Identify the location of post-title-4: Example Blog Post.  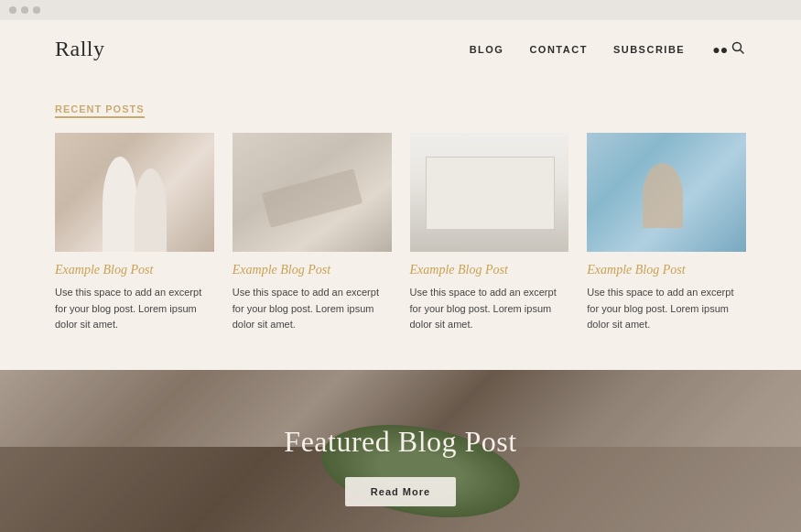
(666, 270).